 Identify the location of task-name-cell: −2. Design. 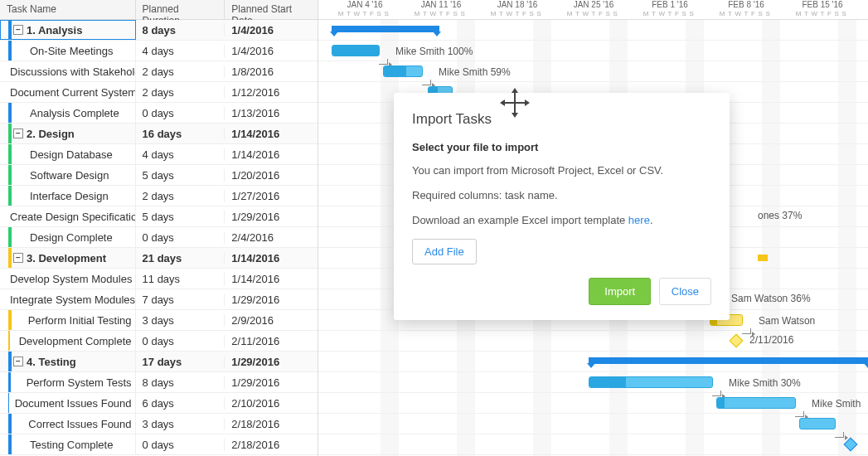
(68, 133).